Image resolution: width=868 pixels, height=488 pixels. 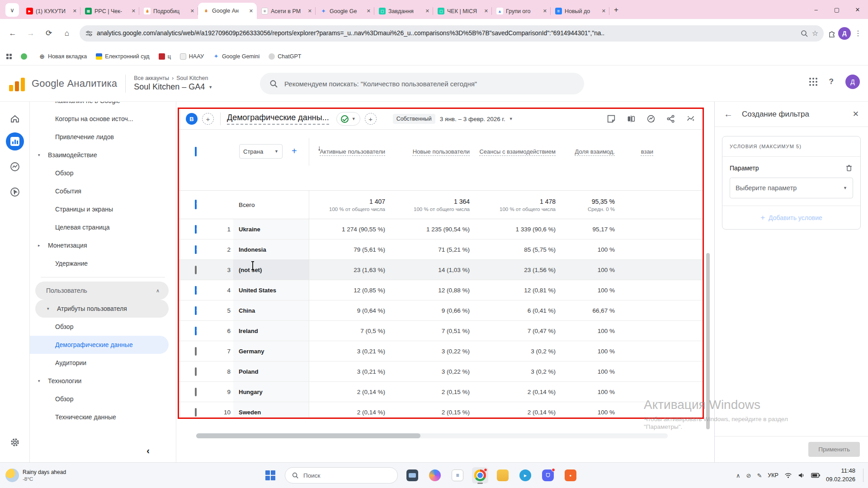 I want to click on table-row: 9 Hungary 2 (0,14 %) 2 (0,15 %) 2 (0,14 …, so click(x=441, y=392).